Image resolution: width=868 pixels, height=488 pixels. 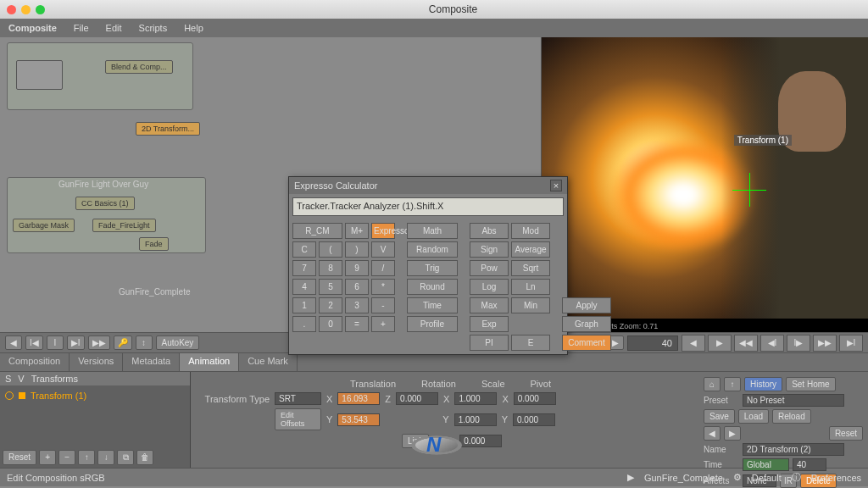 I want to click on calc-close-button: ×, so click(x=556, y=186).